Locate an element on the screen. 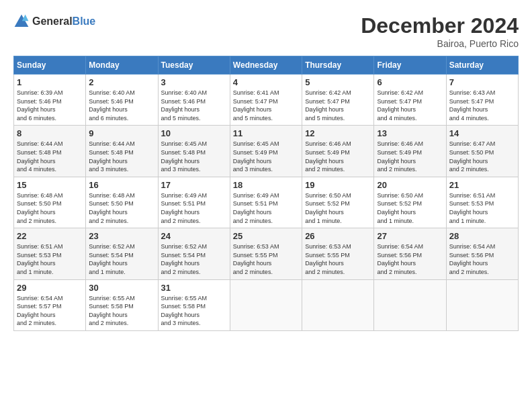 The image size is (532, 411). calendar-cell: 19Sunrise: 6:50 AMSunset: 5:52 PMDayligh… is located at coordinates (339, 202).